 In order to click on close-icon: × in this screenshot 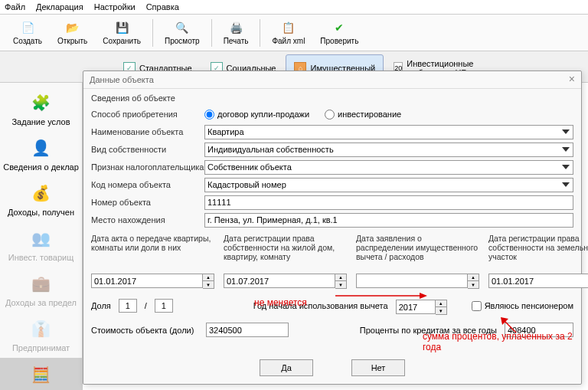, I will do `click(572, 80)`.